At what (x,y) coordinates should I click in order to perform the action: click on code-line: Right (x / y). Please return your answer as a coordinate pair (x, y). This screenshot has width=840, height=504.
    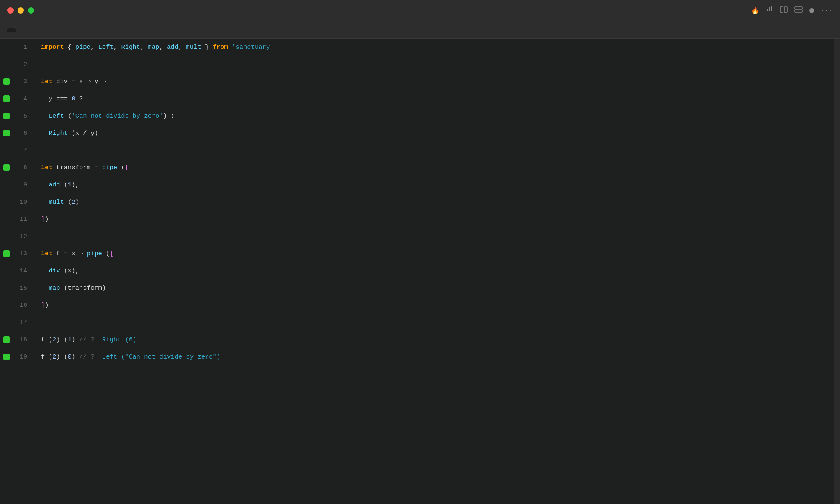
    Looking at the image, I should click on (438, 133).